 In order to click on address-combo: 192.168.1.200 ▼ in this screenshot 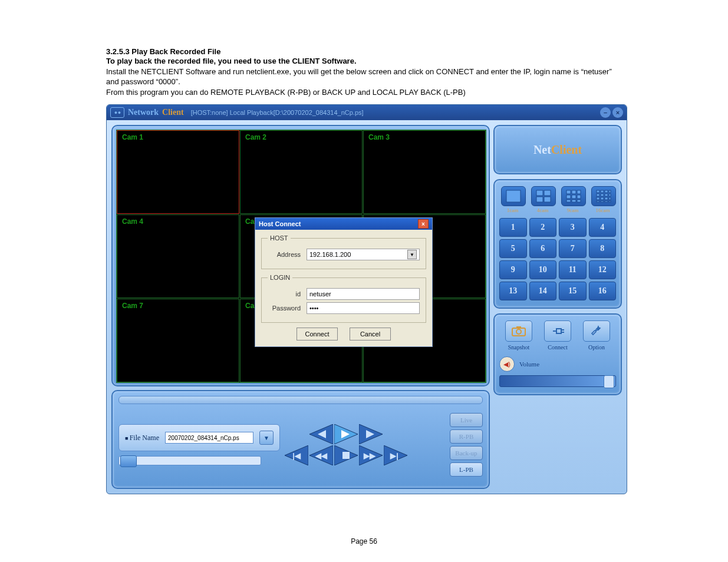, I will do `click(363, 254)`.